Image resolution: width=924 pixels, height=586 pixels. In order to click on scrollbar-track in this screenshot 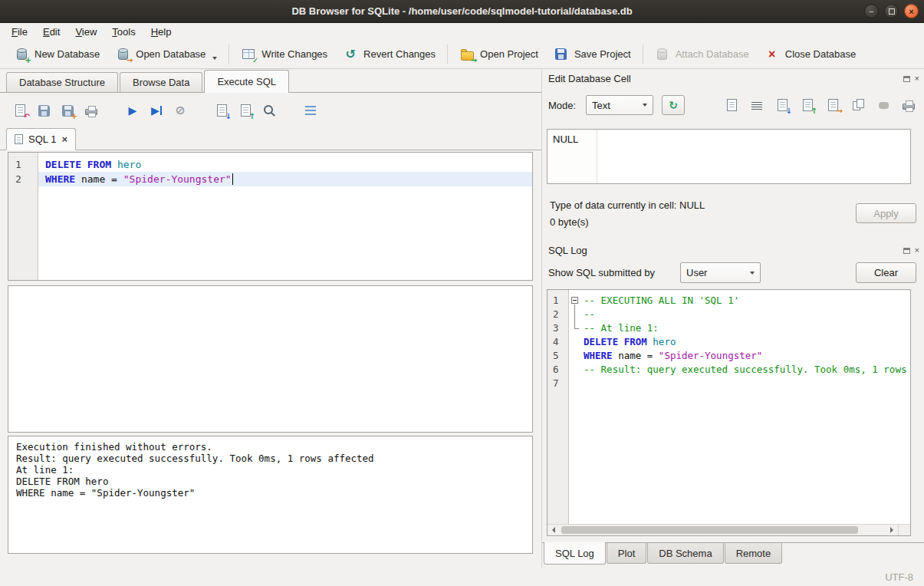, I will do `click(722, 530)`.